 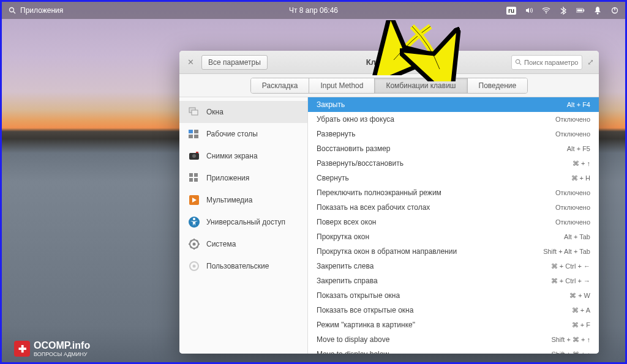 I want to click on sidebar-item-custom: Пользовательские, so click(x=244, y=266).